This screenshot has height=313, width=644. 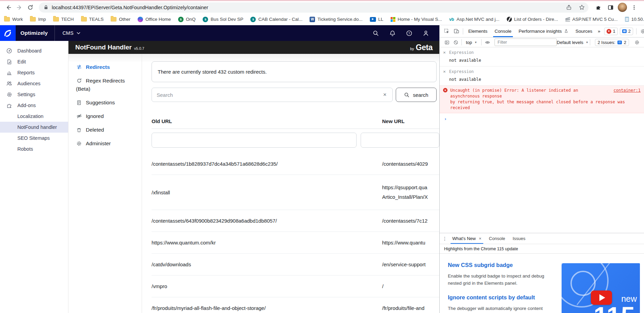 I want to click on bookmark-ip: 10.50.36.246, so click(x=634, y=19).